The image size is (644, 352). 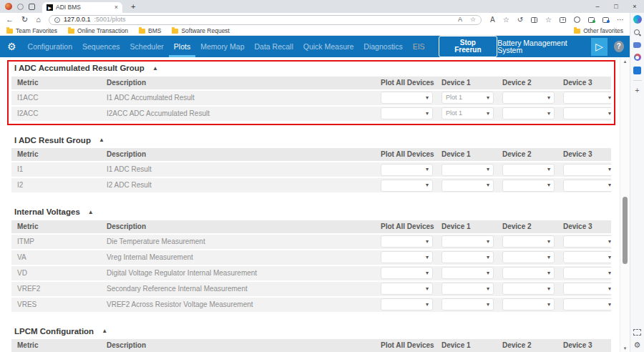 What do you see at coordinates (383, 47) in the screenshot?
I see `nav-item-diagnostics: Diagnostics` at bounding box center [383, 47].